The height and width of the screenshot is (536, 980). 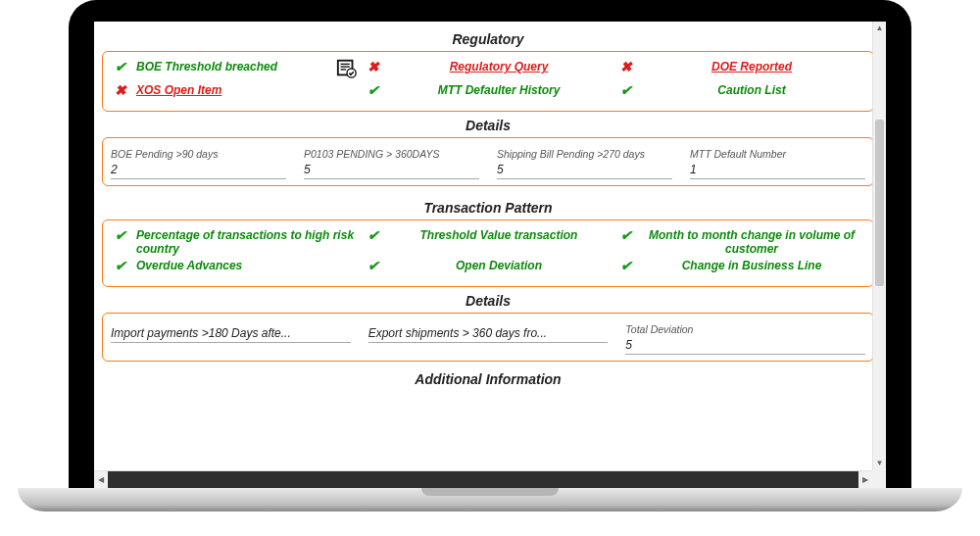 I want to click on txn-item-open-deviation: ✔ Open Deviation, so click(x=488, y=268).